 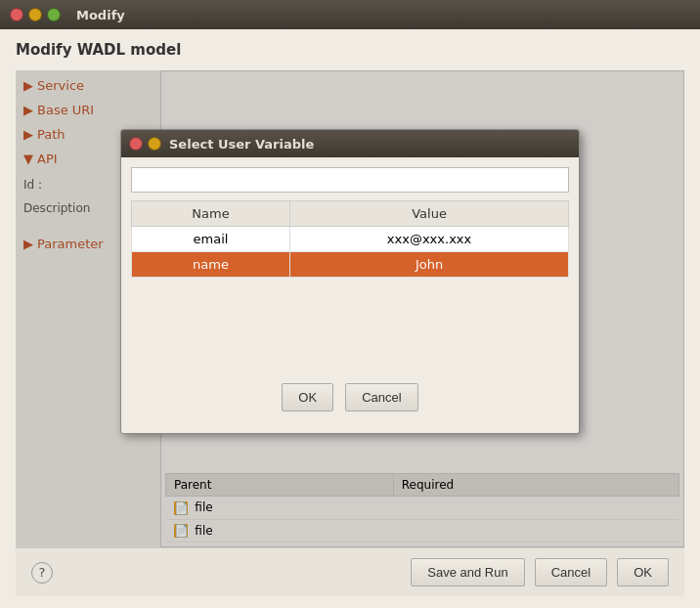 I want to click on modal-ok-button: OK, so click(x=307, y=397).